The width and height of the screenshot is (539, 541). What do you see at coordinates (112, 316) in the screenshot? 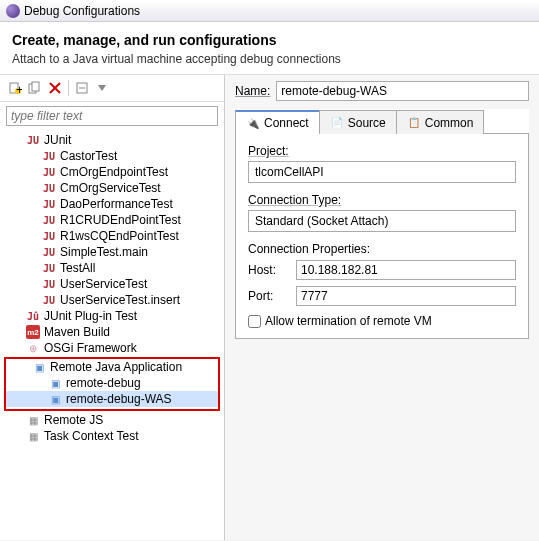
I see `tree-node-junit-plugin: JûJUnit Plug-in Test` at bounding box center [112, 316].